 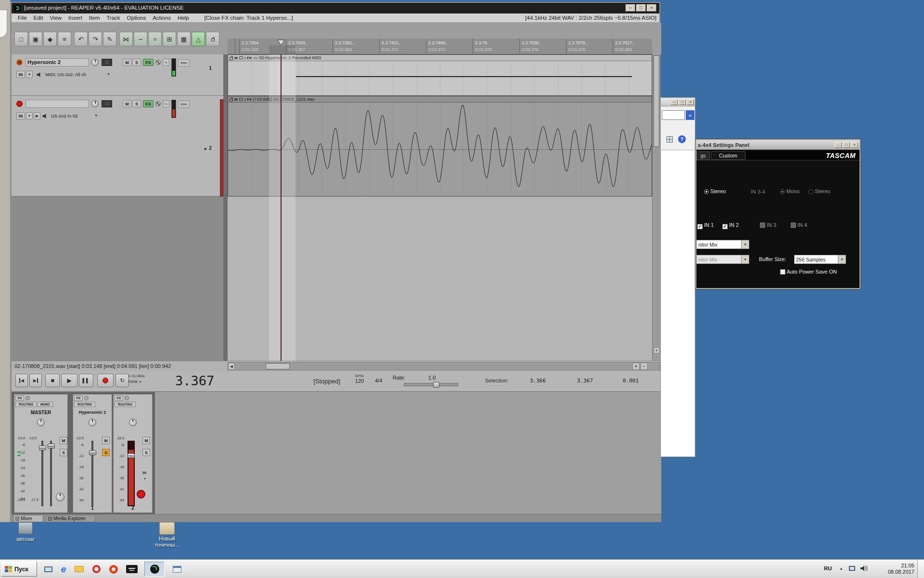 I want to click on menu-track: Track, so click(x=113, y=18).